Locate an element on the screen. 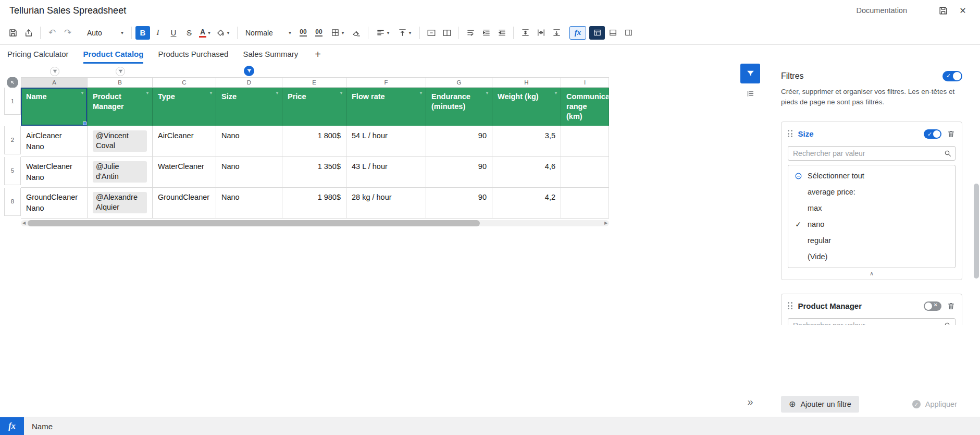 This screenshot has width=980, height=435. filter-option-select-all: Sélectionner tout is located at coordinates (872, 176).